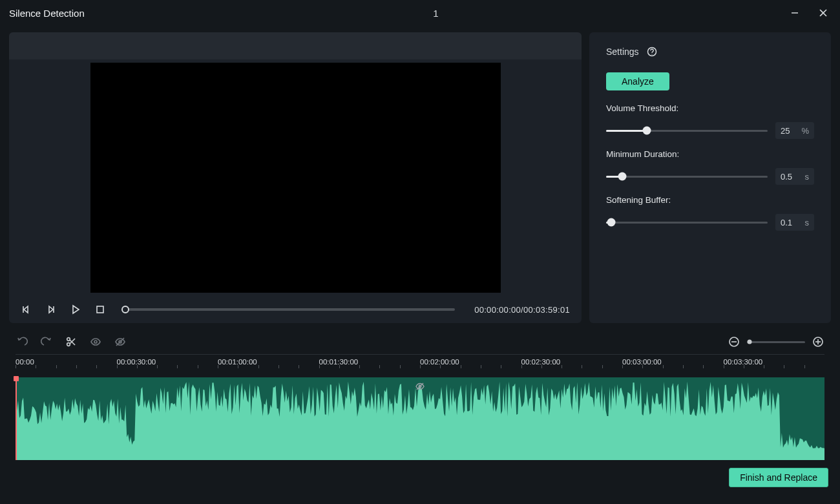 The height and width of the screenshot is (504, 840). Describe the element at coordinates (776, 342) in the screenshot. I see `zoom-slider` at that location.